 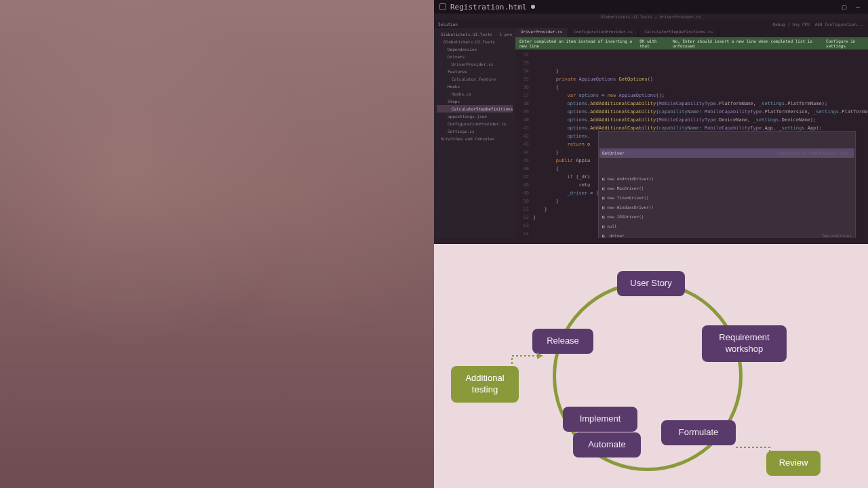 I want to click on popup-item: ◧ new AndroidDriver(), so click(x=727, y=179).